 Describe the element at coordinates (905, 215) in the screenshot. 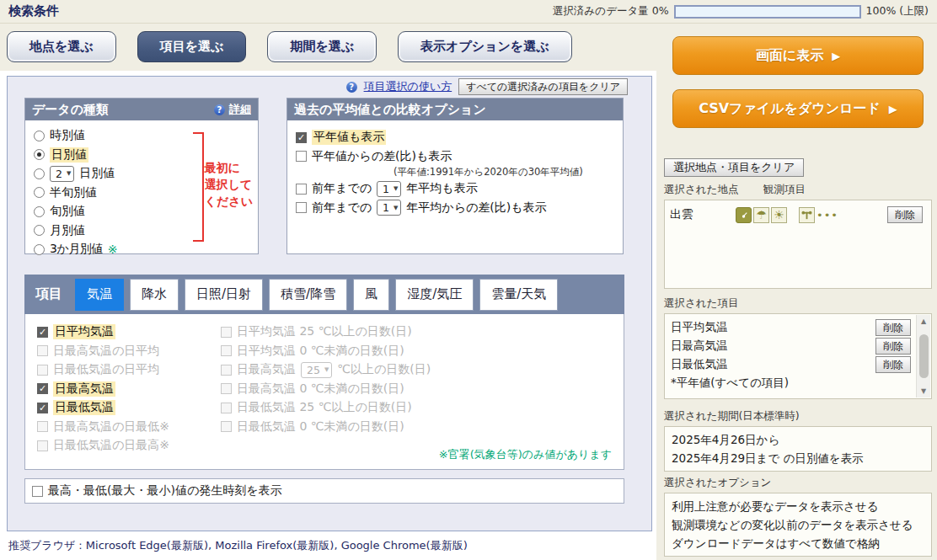

I see `delete-station-button: 削除` at that location.